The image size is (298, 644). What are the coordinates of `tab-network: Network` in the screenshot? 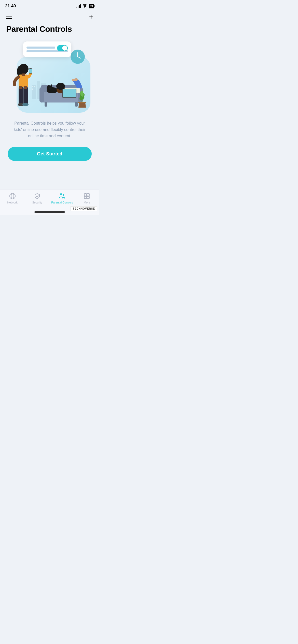 It's located at (12, 198).